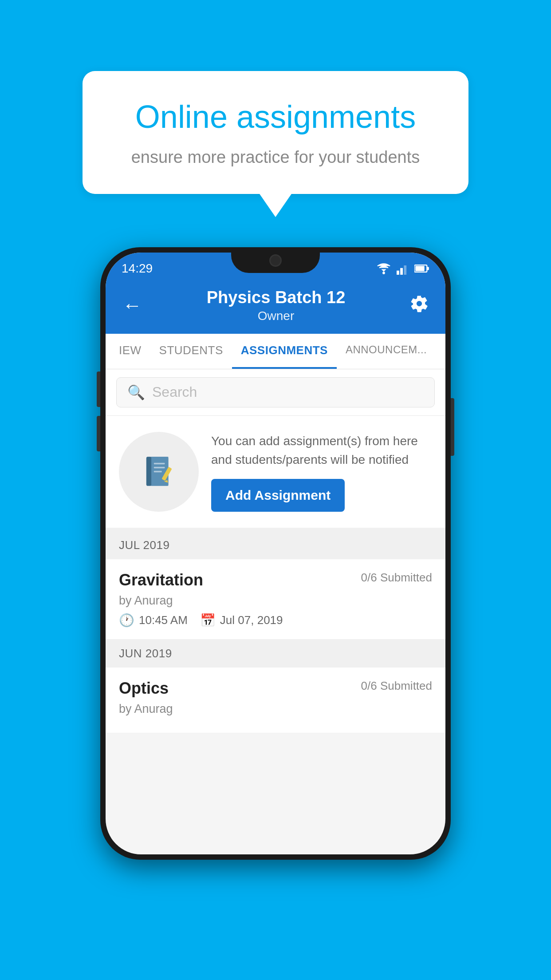 This screenshot has height=980, width=551. I want to click on assignment-item-optics: Optics 0/6 Submitted by Anurag, so click(276, 700).